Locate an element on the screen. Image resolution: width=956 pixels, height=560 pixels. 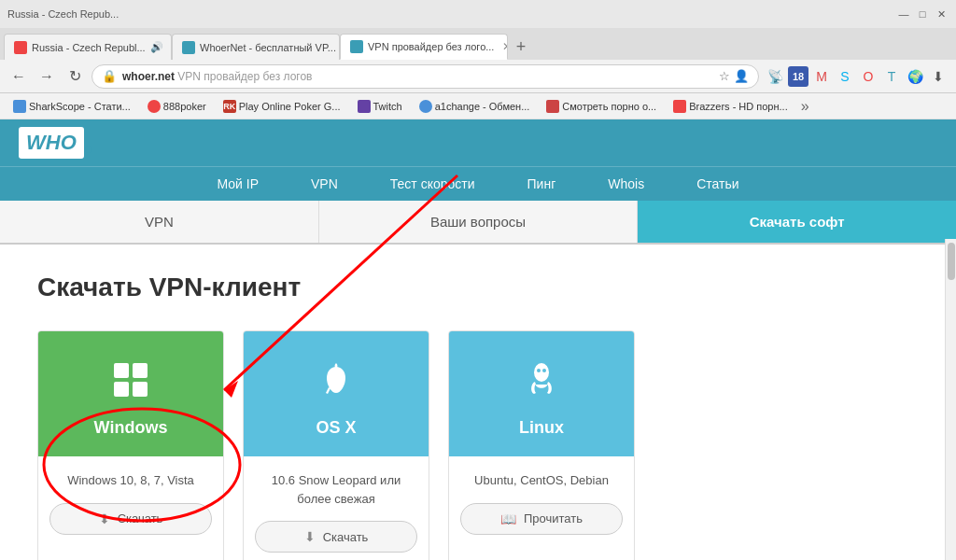
url-domain: whoer.net is located at coordinates (148, 77).